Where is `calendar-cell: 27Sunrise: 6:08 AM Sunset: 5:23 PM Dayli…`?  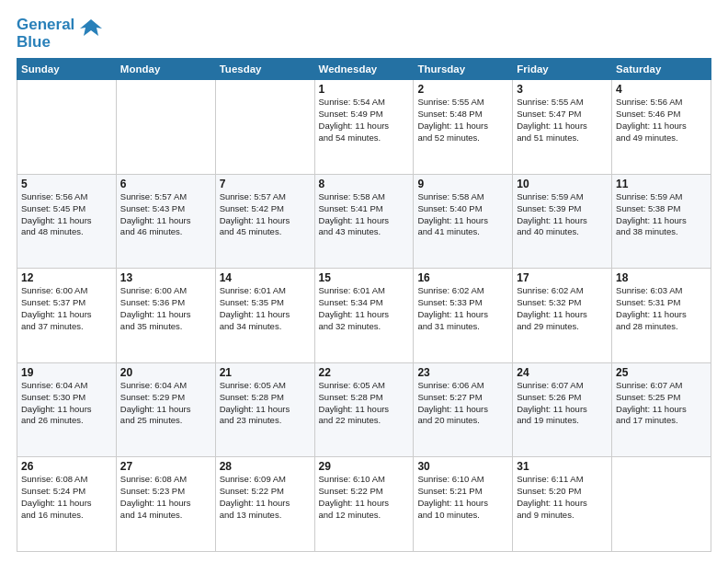 calendar-cell: 27Sunrise: 6:08 AM Sunset: 5:23 PM Dayli… is located at coordinates (165, 504).